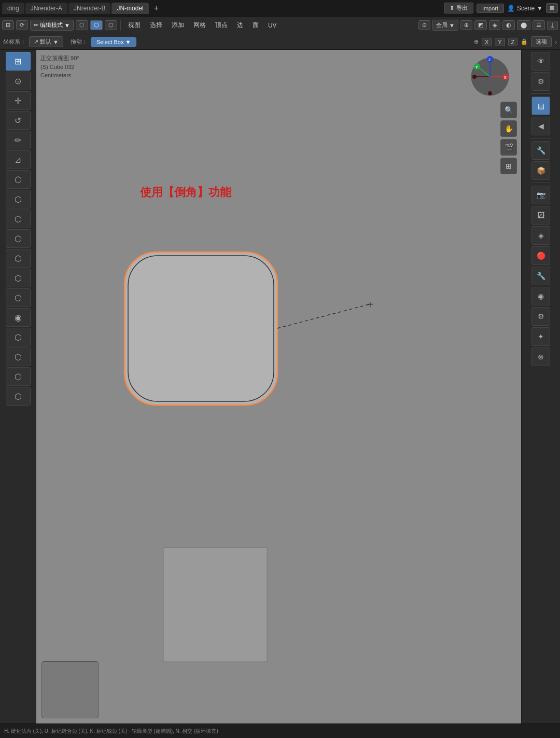 The width and height of the screenshot is (560, 738). Describe the element at coordinates (256, 25) in the screenshot. I see `menu-face: 面` at that location.